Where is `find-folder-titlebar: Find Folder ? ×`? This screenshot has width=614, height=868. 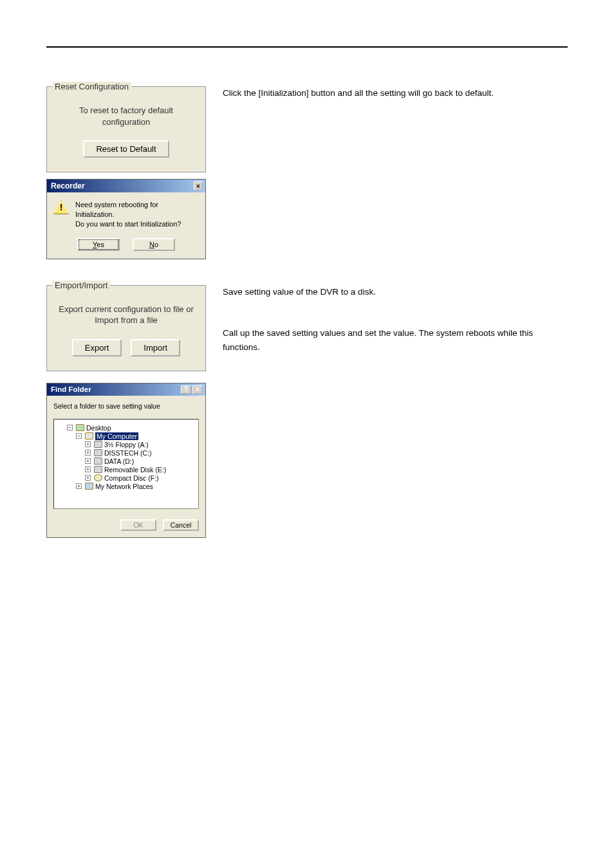 find-folder-titlebar: Find Folder ? × is located at coordinates (126, 390).